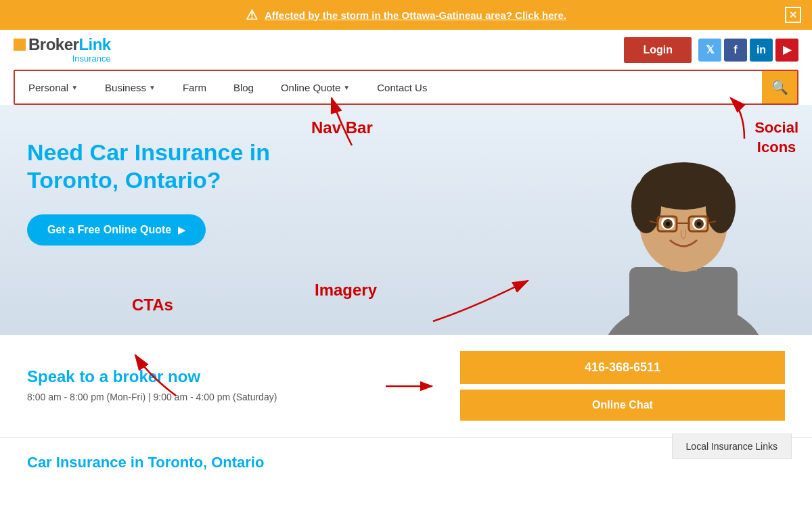 The width and height of the screenshot is (812, 514). Describe the element at coordinates (181, 230) in the screenshot. I see `cta-arrow-icon: ▶` at that location.